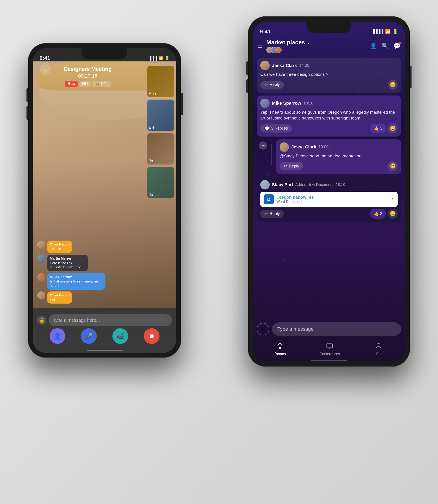 This screenshot has height=504, width=438. I want to click on header-action-buttons: 👤 🔍 💬, so click(385, 46).